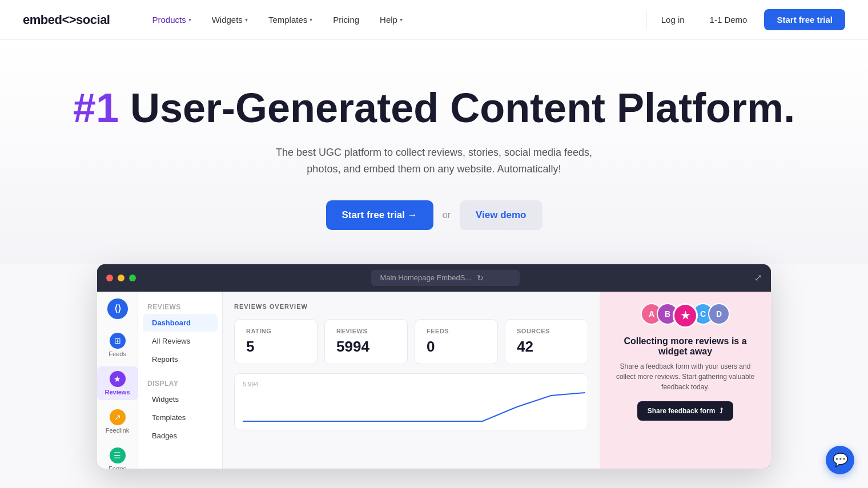 The height and width of the screenshot is (488, 868). What do you see at coordinates (840, 460) in the screenshot?
I see `chat-bubble: 💬` at bounding box center [840, 460].